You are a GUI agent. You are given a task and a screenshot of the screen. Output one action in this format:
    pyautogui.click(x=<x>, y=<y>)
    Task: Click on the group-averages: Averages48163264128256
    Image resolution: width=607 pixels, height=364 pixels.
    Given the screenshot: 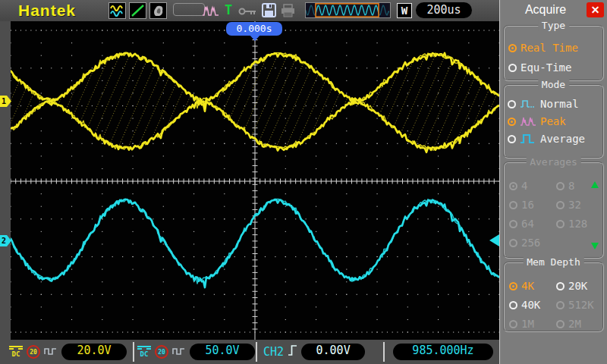 What is the action you would take?
    pyautogui.click(x=554, y=210)
    